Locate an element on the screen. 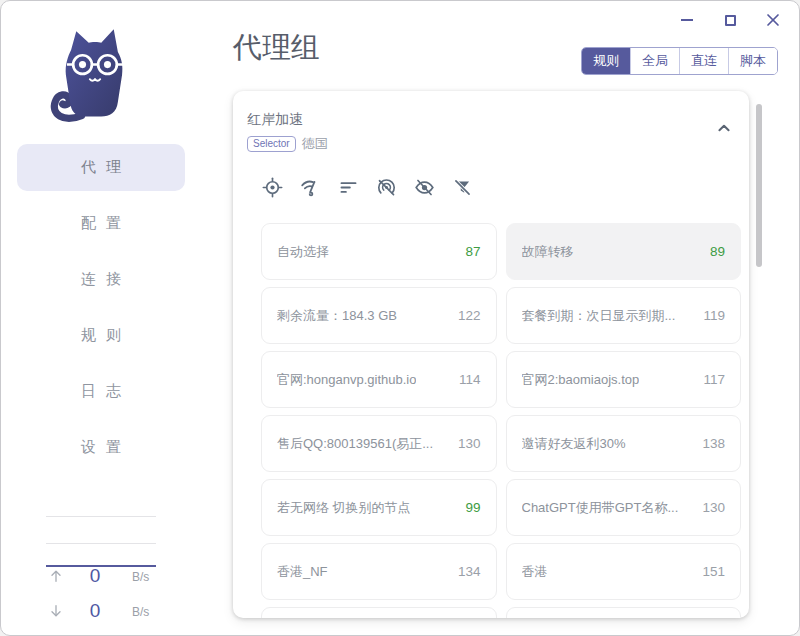 The height and width of the screenshot is (636, 800). node-name: 香港_NF is located at coordinates (302, 572).